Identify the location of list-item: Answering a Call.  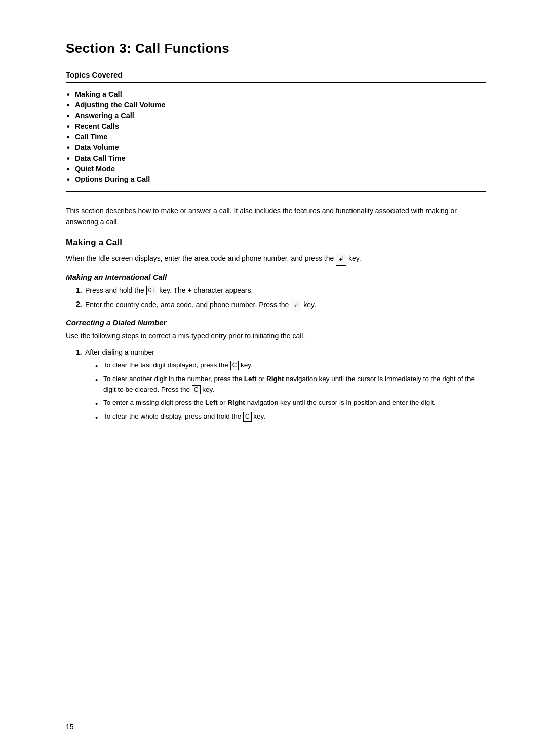
(276, 116).